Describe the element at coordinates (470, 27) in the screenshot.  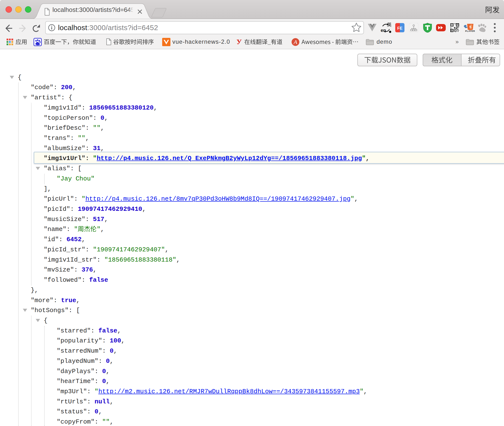
I see `svg-text: 5` at that location.